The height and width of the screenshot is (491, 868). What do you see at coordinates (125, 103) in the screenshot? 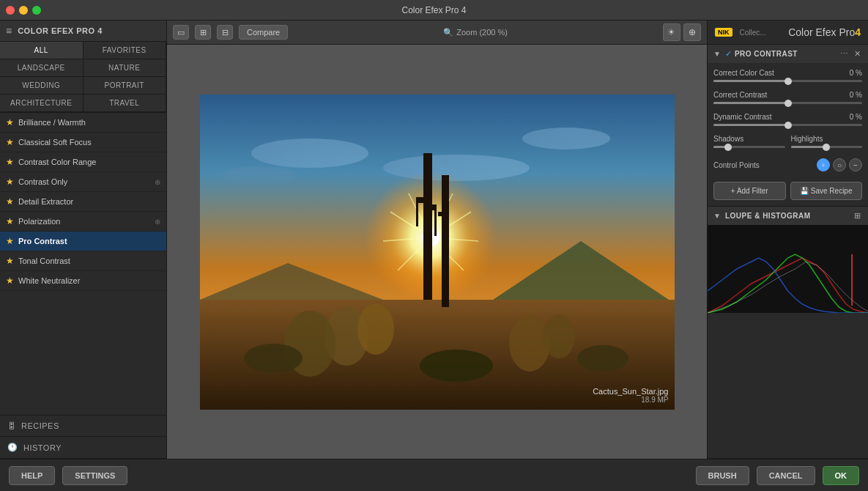
I see `tab-travel: TRAVEL` at bounding box center [125, 103].